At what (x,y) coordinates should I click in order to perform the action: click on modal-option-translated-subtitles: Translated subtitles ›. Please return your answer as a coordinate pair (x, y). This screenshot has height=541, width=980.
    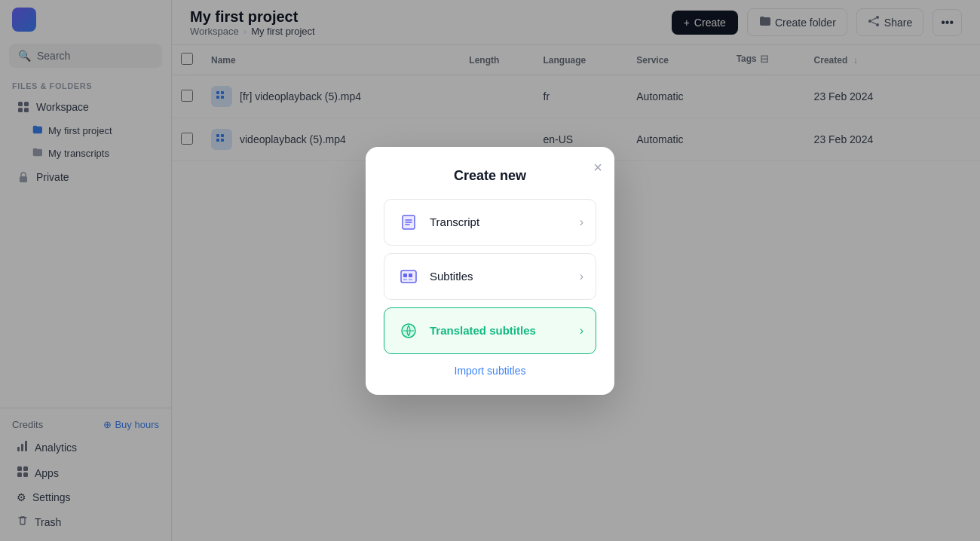
    Looking at the image, I should click on (490, 331).